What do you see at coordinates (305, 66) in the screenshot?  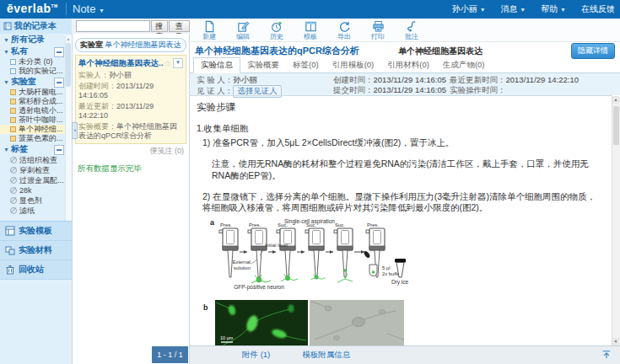 I see `tab-tags: 标签(0)` at bounding box center [305, 66].